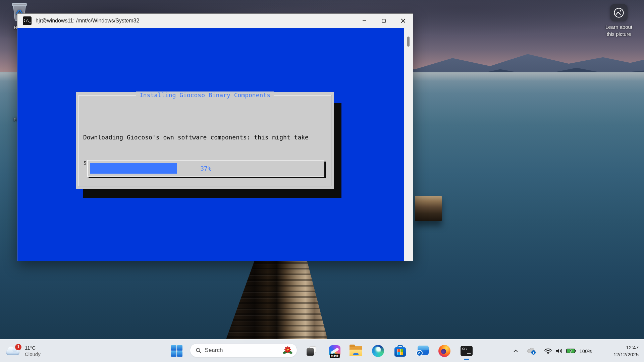 This screenshot has width=644, height=362. Describe the element at coordinates (403, 21) in the screenshot. I see `close-icon` at that location.